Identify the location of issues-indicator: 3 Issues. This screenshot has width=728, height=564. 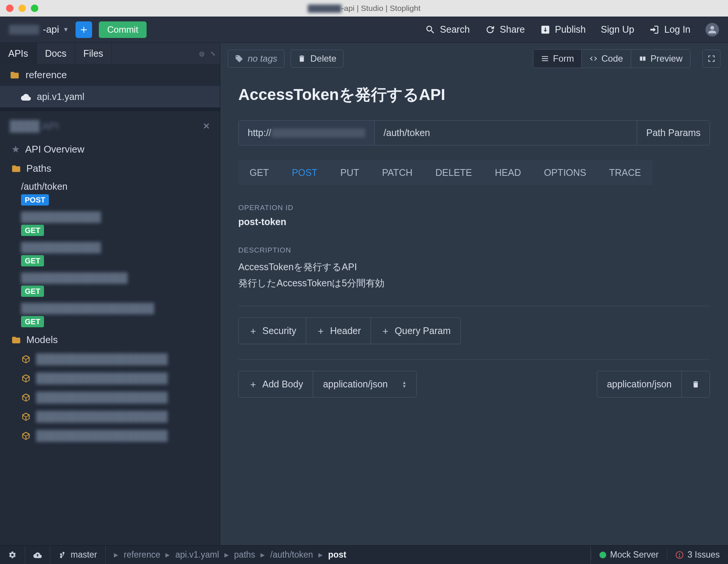
(698, 555).